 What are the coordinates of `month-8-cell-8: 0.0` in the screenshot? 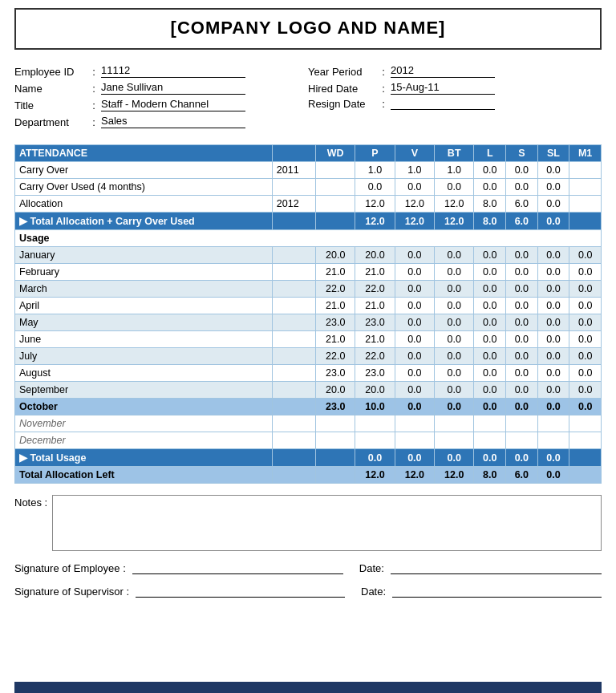 It's located at (553, 390).